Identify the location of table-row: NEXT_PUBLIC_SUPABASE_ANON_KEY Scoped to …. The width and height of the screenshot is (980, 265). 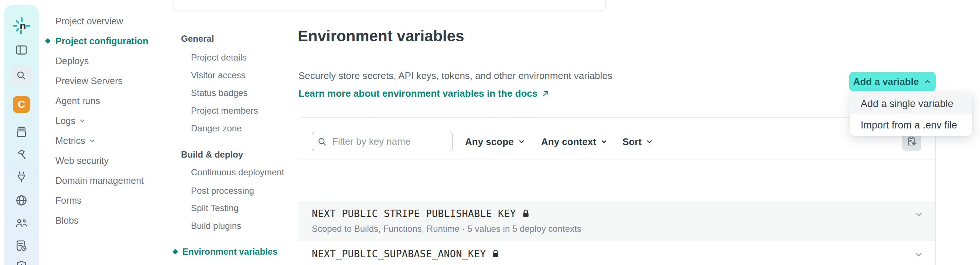
(617, 253).